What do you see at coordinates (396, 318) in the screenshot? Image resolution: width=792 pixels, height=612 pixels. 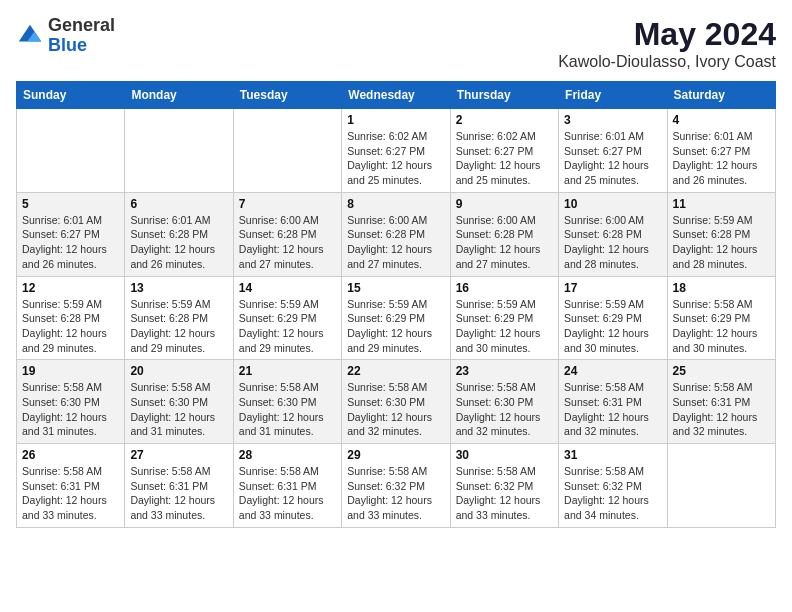 I see `calendar-cell: 15Sunrise: 5:59 AMSunset: 6:29 PMDayligh…` at bounding box center [396, 318].